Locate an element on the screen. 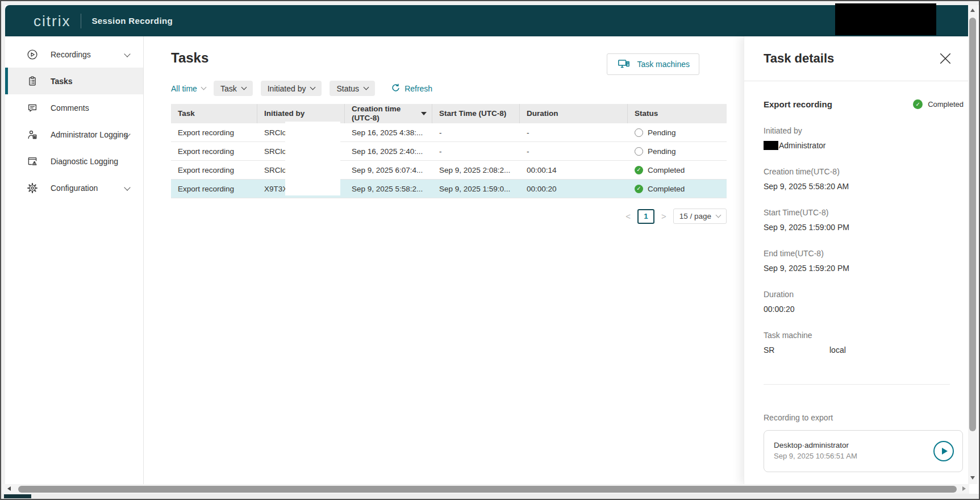 This screenshot has width=980, height=500. scroll-down-icon is located at coordinates (973, 478).